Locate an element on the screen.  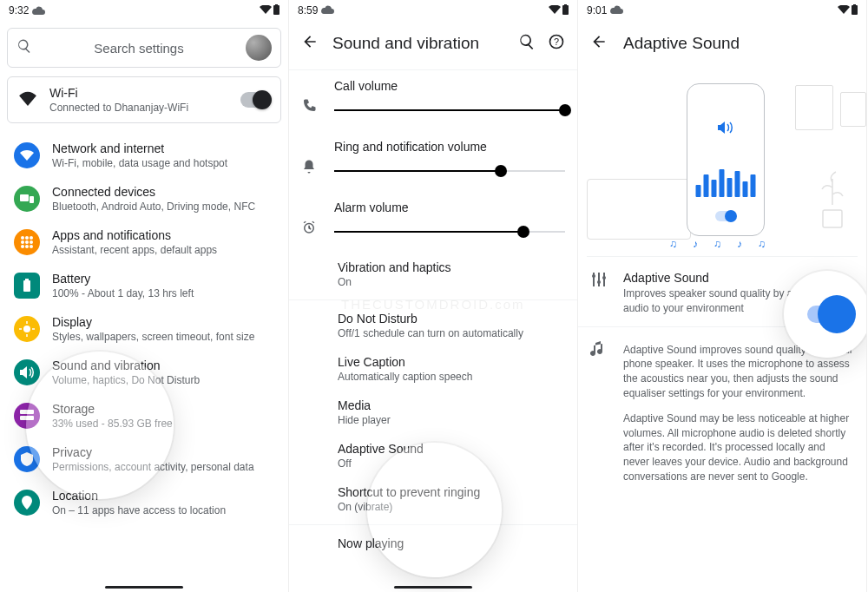
item-sub: Off/1 schedule can turn on automatically is located at coordinates (433, 333).